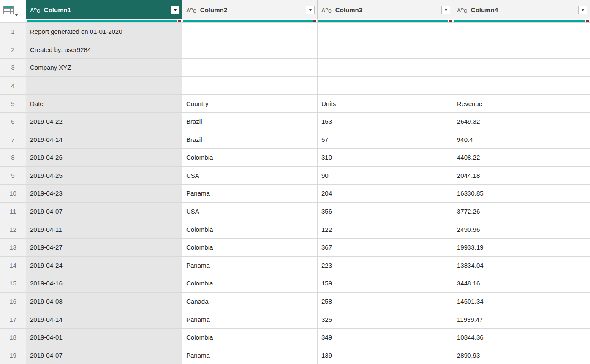  Describe the element at coordinates (385, 10) in the screenshot. I see `column-header-column3: ABCColumn3` at that location.